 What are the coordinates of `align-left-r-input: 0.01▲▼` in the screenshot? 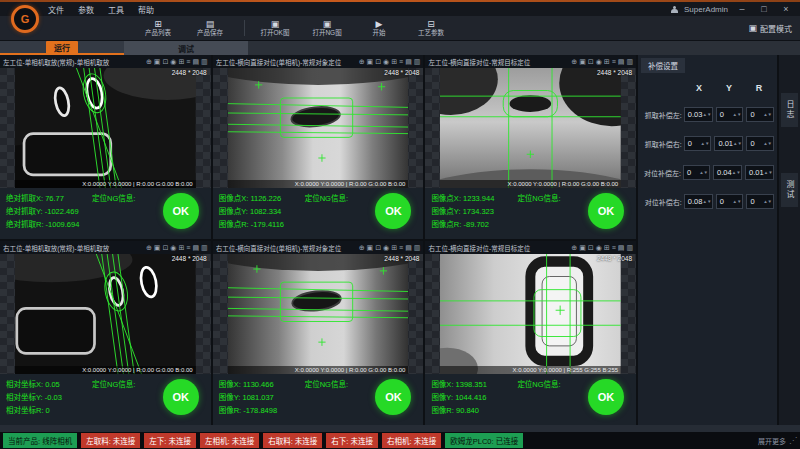 It's located at (760, 172).